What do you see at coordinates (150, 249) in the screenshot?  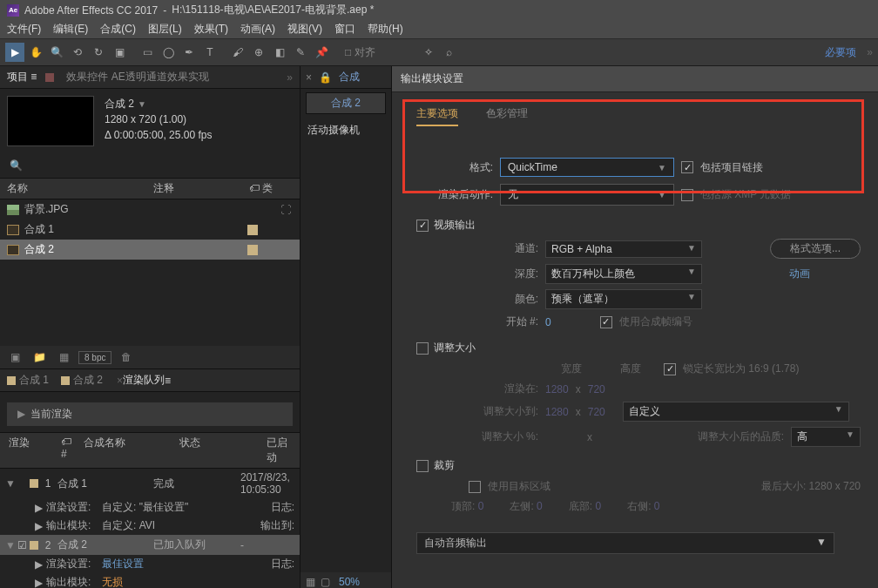 I see `project-item: 合成 2` at bounding box center [150, 249].